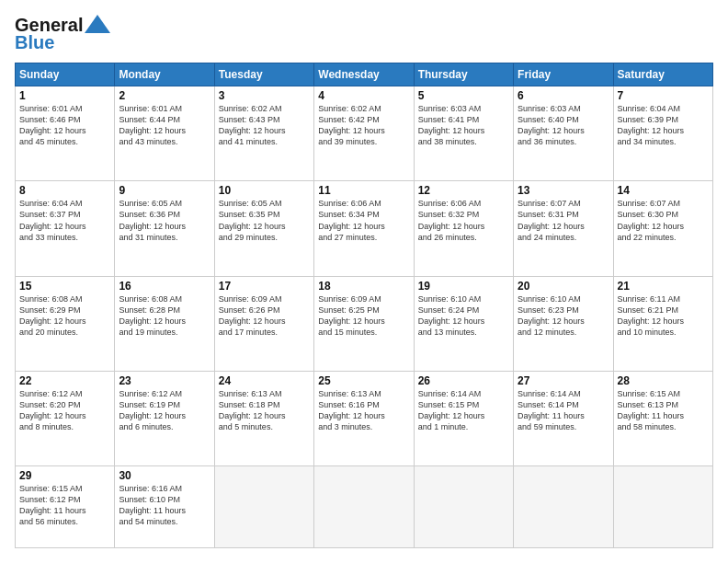 The height and width of the screenshot is (563, 728). What do you see at coordinates (265, 316) in the screenshot?
I see `cell-text: Sunrise: 6:09 AM Sunset: 6:26 PM Dayligh…` at bounding box center [265, 316].